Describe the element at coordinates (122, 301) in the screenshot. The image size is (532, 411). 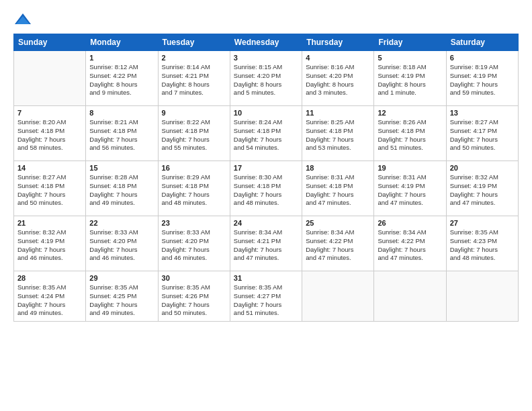
I see `day-info: Sunrise: 8:35 AMSunset: 4:25 PMDaylight:…` at that location.